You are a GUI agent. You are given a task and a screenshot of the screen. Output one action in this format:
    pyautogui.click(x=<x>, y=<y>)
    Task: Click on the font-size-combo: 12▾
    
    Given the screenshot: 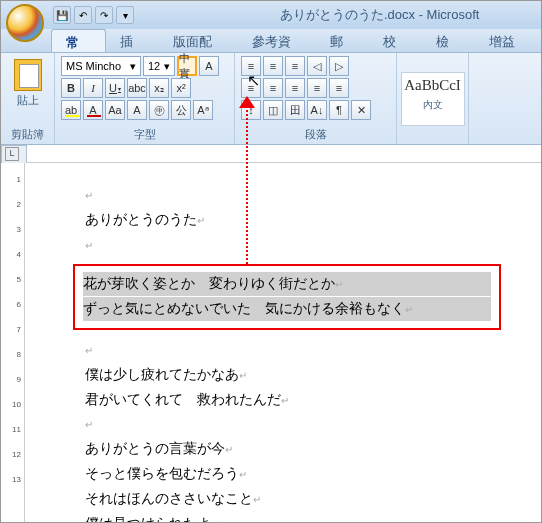 What is the action you would take?
    pyautogui.click(x=159, y=66)
    